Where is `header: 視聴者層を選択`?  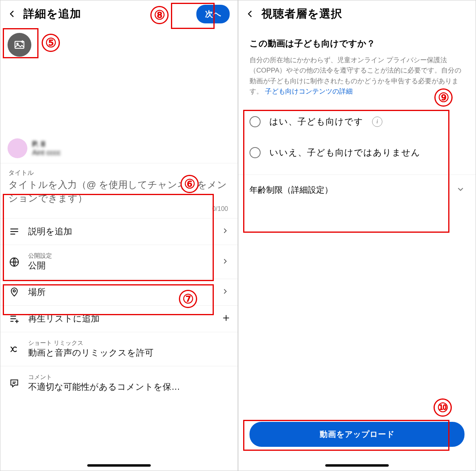
header: 視聴者層を選択 is located at coordinates (357, 14).